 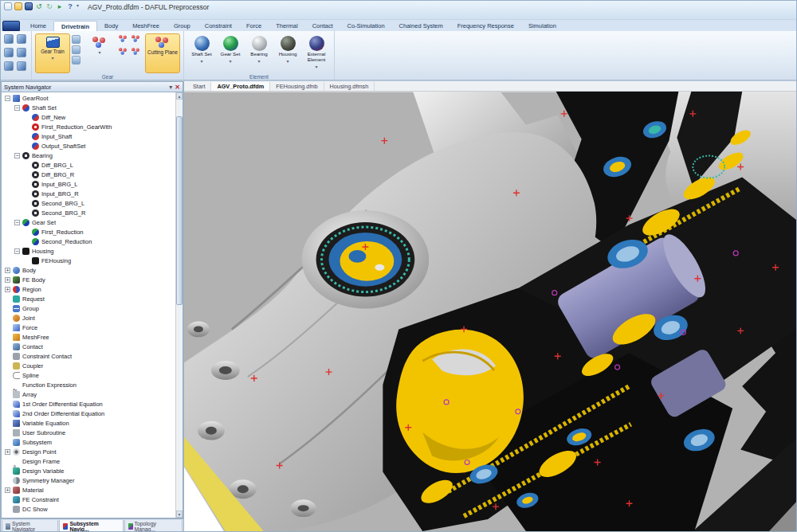 What do you see at coordinates (88, 308) in the screenshot?
I see `tree-item: Group` at bounding box center [88, 308].